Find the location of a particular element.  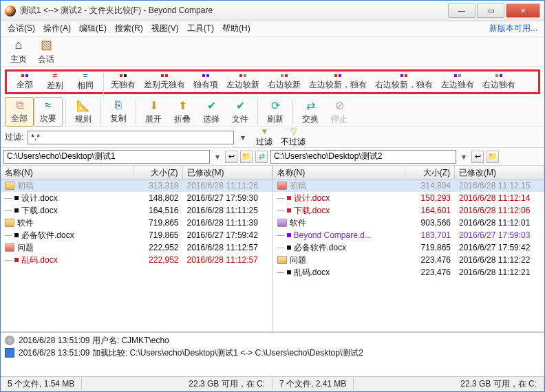

right-path-input is located at coordinates (363, 157).